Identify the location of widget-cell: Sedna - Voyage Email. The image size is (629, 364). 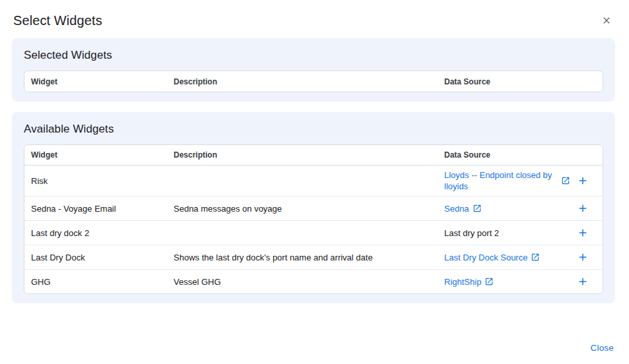
(96, 208).